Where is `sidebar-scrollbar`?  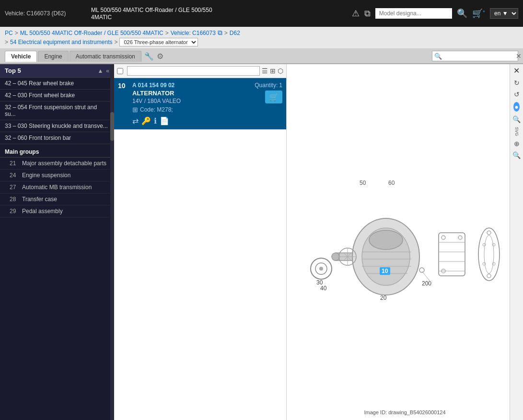
sidebar-scrollbar is located at coordinates (112, 242).